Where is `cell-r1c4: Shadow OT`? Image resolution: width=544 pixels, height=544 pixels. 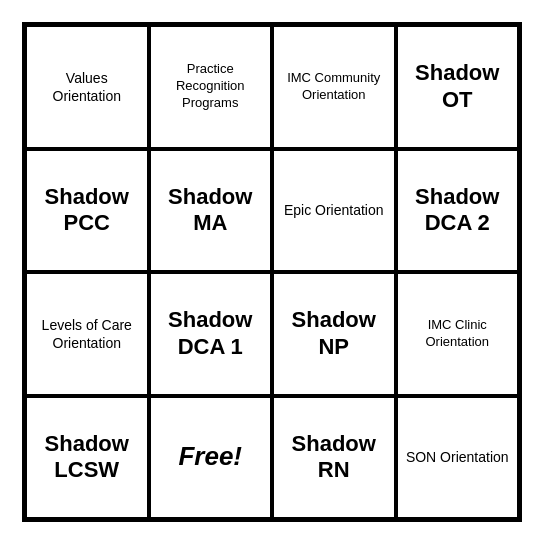
cell-r1c4: Shadow OT is located at coordinates (458, 87).